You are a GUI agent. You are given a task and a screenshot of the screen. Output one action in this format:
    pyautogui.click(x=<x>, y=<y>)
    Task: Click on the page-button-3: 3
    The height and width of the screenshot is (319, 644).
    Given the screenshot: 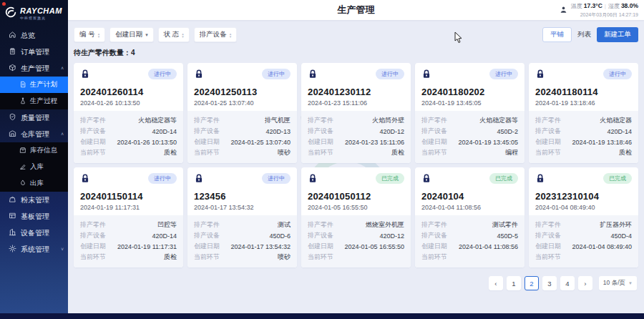 What is the action you would take?
    pyautogui.click(x=550, y=283)
    